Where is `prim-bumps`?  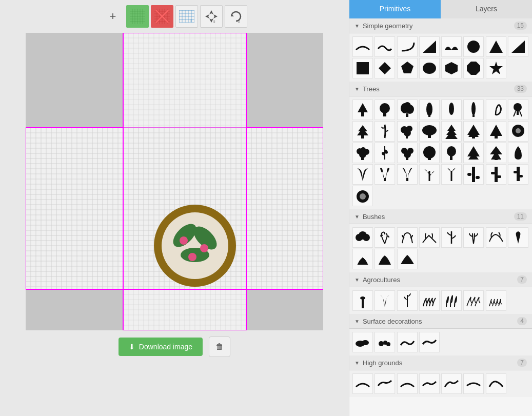 prim-bumps is located at coordinates (451, 47).